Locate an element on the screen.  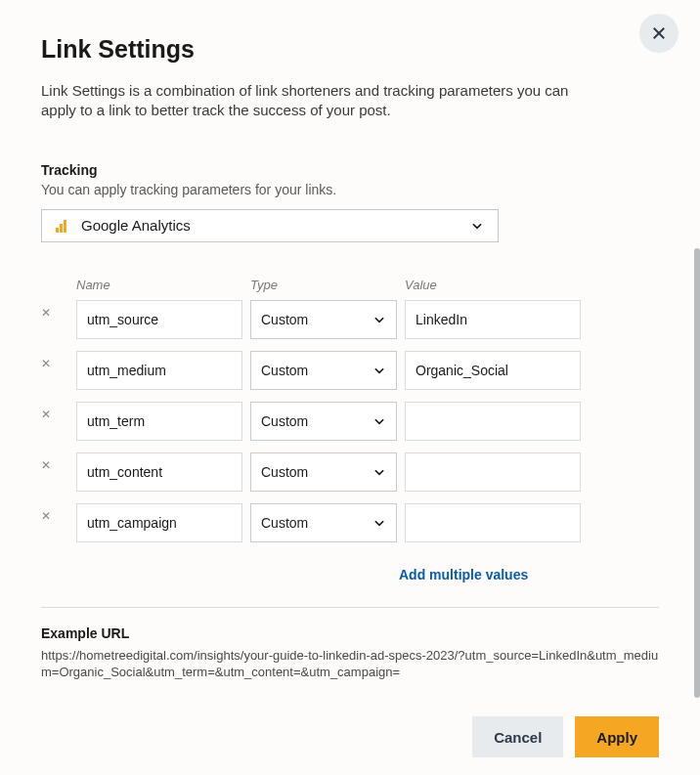
close-button is located at coordinates (659, 33).